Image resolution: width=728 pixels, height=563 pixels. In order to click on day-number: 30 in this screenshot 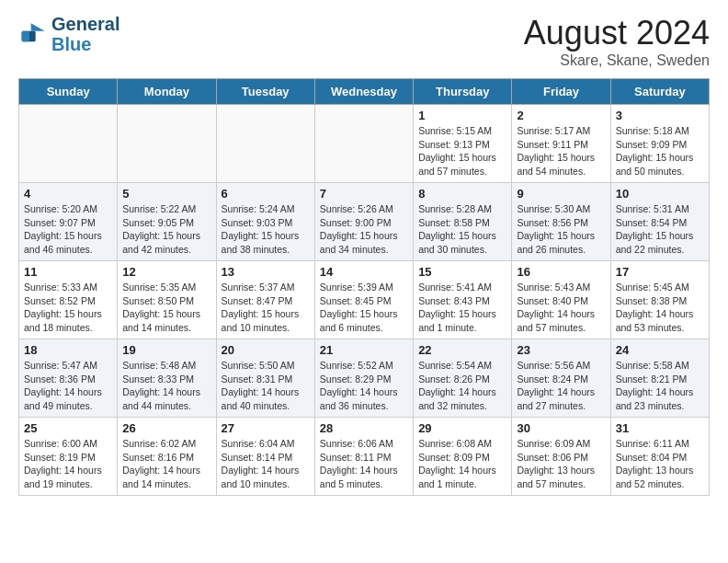, I will do `click(561, 429)`.